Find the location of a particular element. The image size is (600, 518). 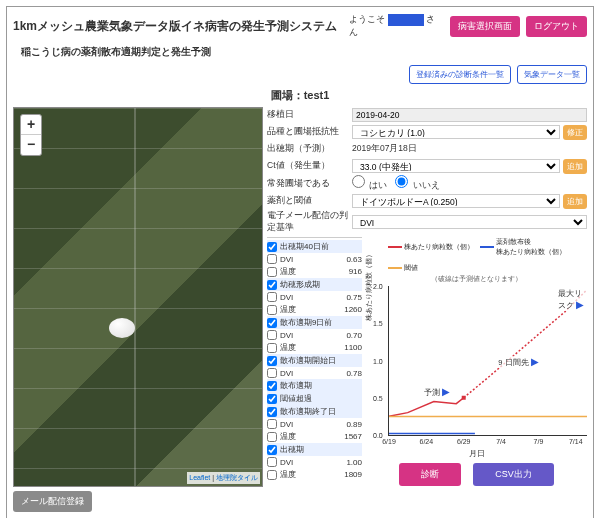

chart-note: （破線は予測値となります） is located at coordinates (476, 279).